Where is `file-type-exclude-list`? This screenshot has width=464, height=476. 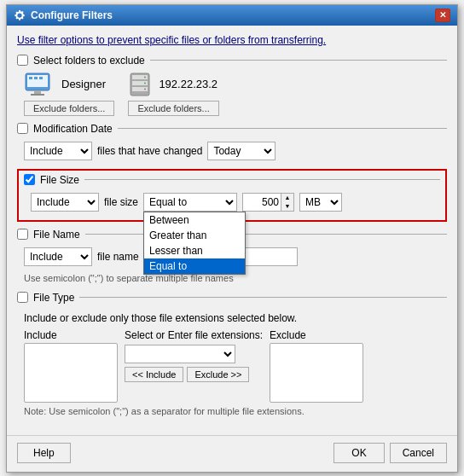
file-type-exclude-list is located at coordinates (316, 373).